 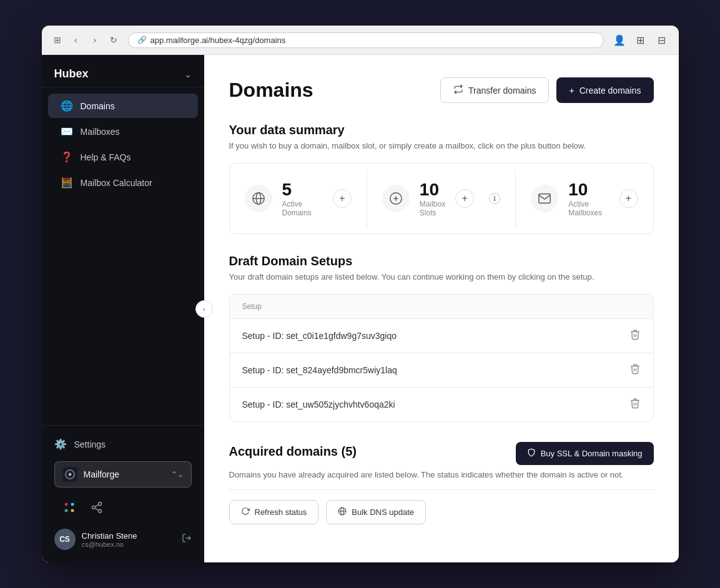 What do you see at coordinates (441, 261) in the screenshot?
I see `draft-setups-title: Draft Domain Setups` at bounding box center [441, 261].